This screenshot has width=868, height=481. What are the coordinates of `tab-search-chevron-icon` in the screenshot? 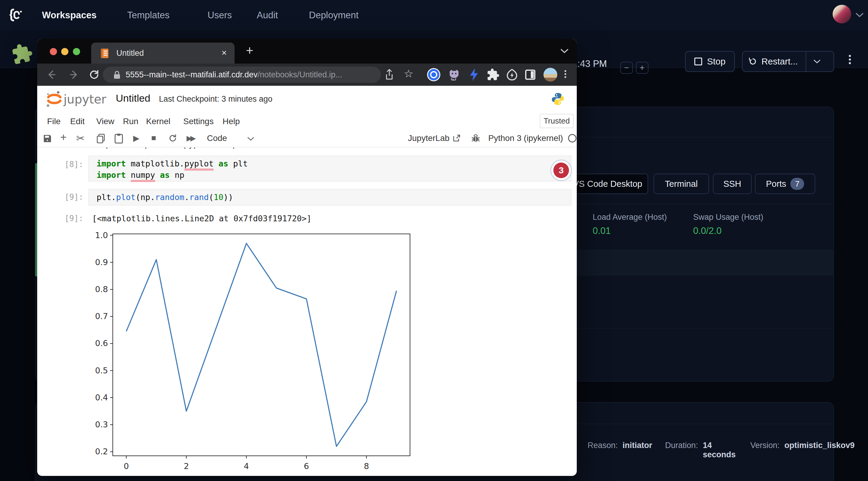 It's located at (565, 51).